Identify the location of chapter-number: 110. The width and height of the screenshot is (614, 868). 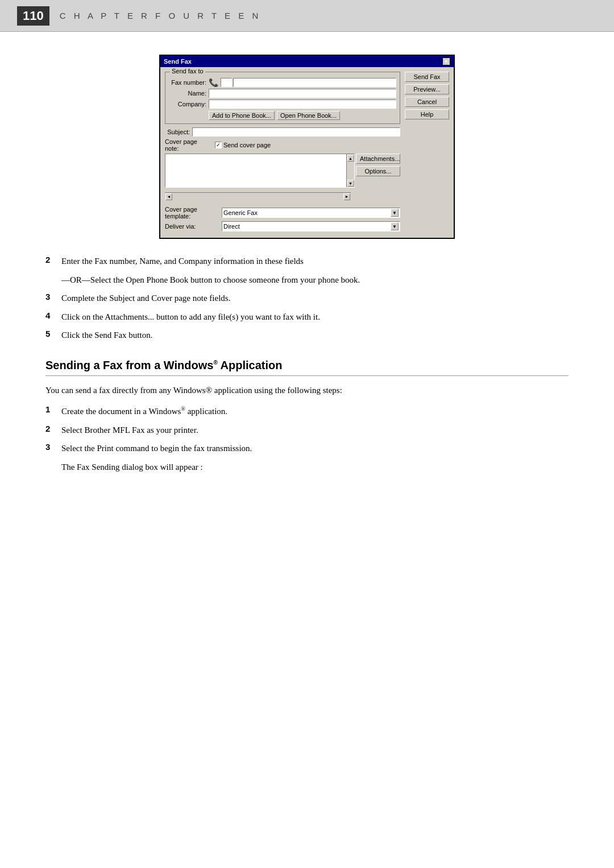
(33, 16).